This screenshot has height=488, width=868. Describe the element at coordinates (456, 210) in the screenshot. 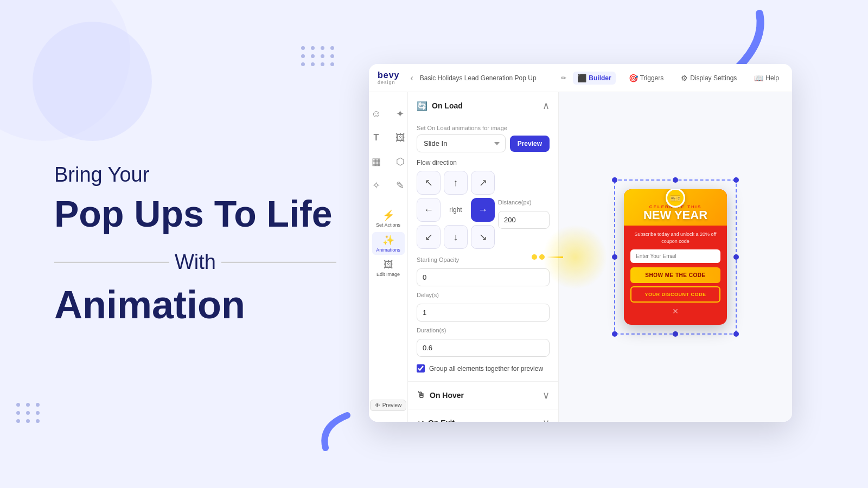

I see `direction-row-2: ← right →` at that location.